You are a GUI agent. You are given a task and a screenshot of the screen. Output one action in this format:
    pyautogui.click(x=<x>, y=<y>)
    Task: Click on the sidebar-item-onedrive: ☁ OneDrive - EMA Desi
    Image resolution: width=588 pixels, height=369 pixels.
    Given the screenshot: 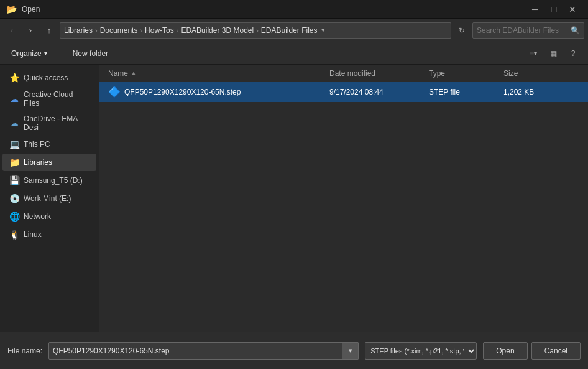 What is the action you would take?
    pyautogui.click(x=50, y=123)
    